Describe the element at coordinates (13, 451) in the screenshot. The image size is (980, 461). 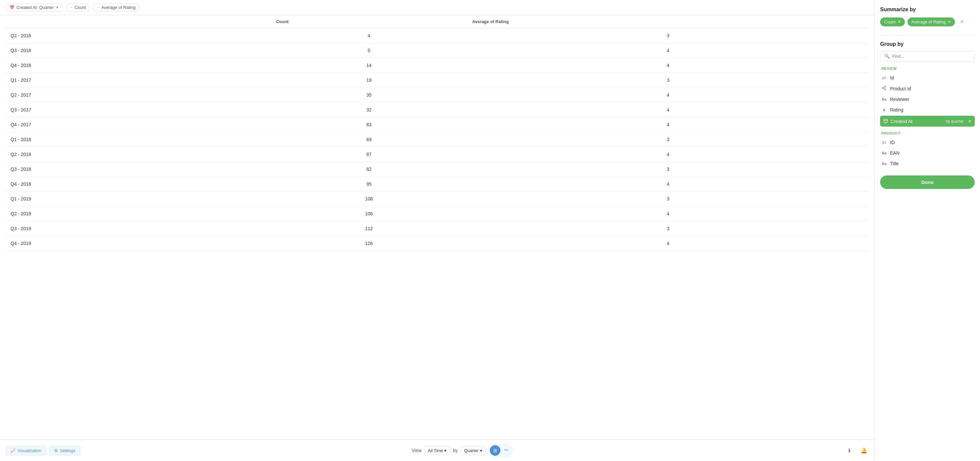
I see `chart-icon: 📈` at that location.